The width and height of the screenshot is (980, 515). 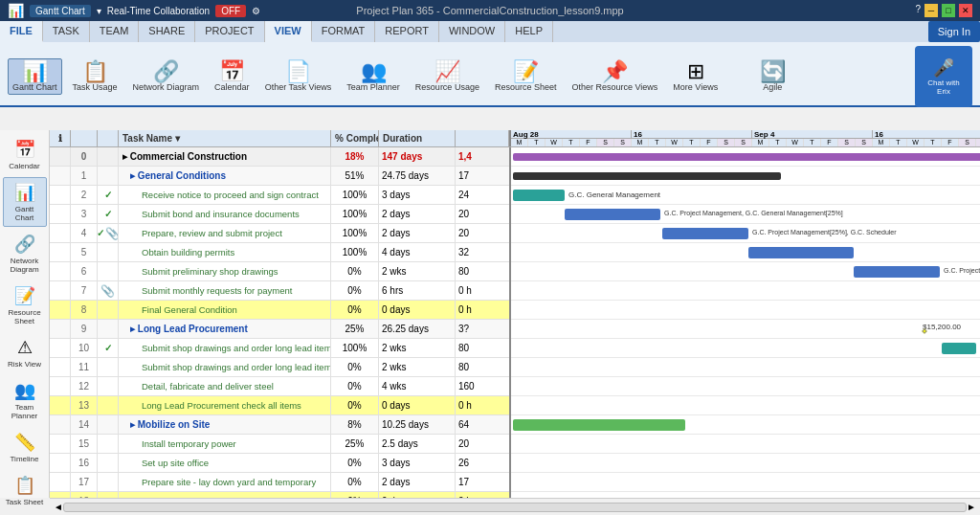 I want to click on th-taskname: Task Name ▾, so click(x=225, y=138).